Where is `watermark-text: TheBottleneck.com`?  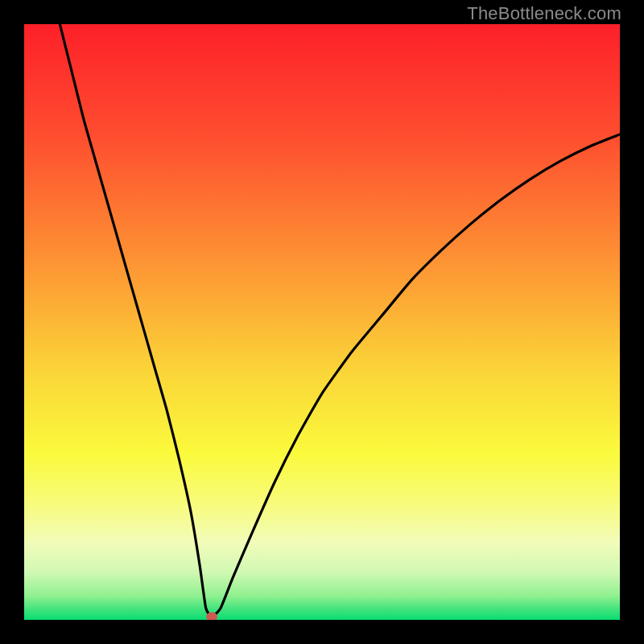
watermark-text: TheBottleneck.com is located at coordinates (544, 14).